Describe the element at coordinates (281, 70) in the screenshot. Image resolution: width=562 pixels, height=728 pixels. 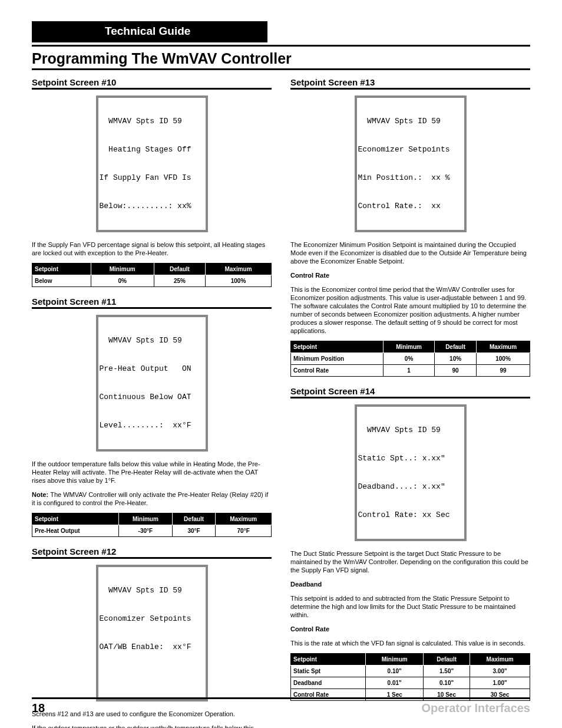
I see `title-rule` at that location.